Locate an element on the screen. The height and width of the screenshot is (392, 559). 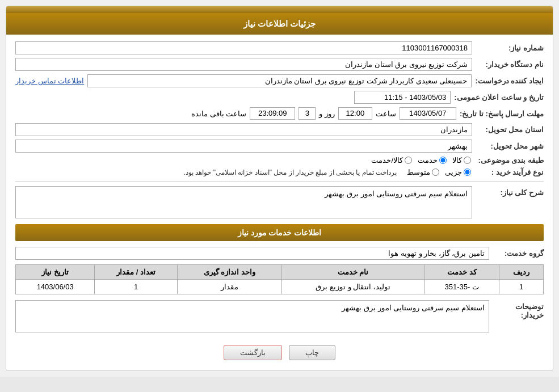
province-row: استان محل تحویل: مازندران is located at coordinates (279, 129).